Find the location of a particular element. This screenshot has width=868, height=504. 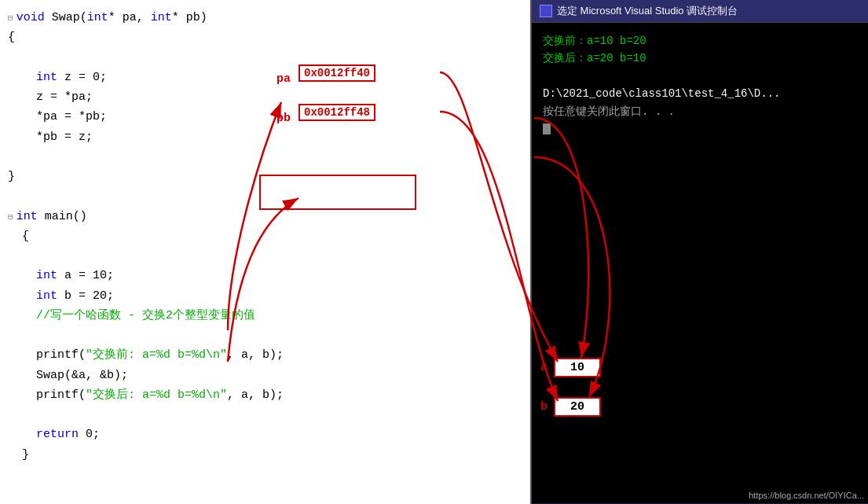

pb-address-box: 0x0012ff48 is located at coordinates (337, 112).